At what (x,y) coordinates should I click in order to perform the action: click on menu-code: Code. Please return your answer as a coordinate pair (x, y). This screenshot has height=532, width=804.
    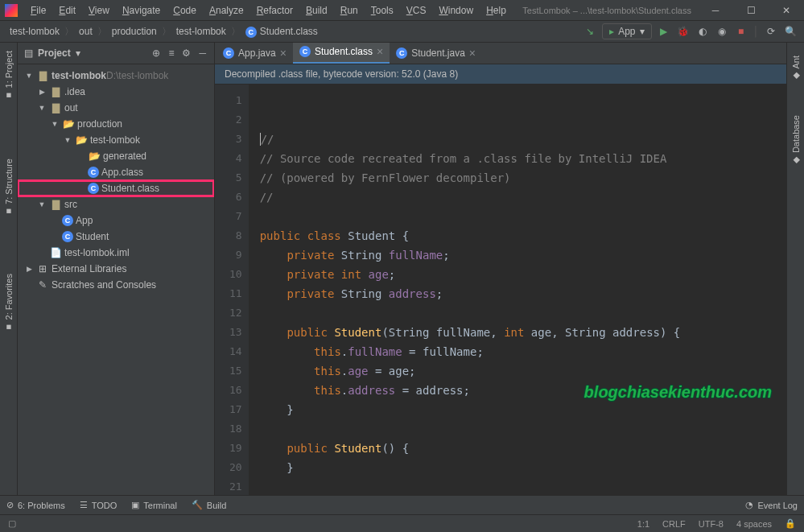
    Looking at the image, I should click on (185, 10).